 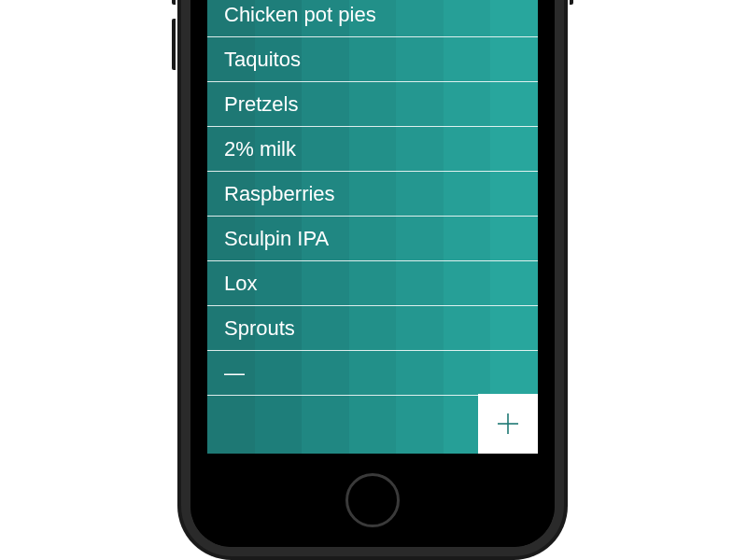 What do you see at coordinates (571, 2) in the screenshot?
I see `power-button` at bounding box center [571, 2].